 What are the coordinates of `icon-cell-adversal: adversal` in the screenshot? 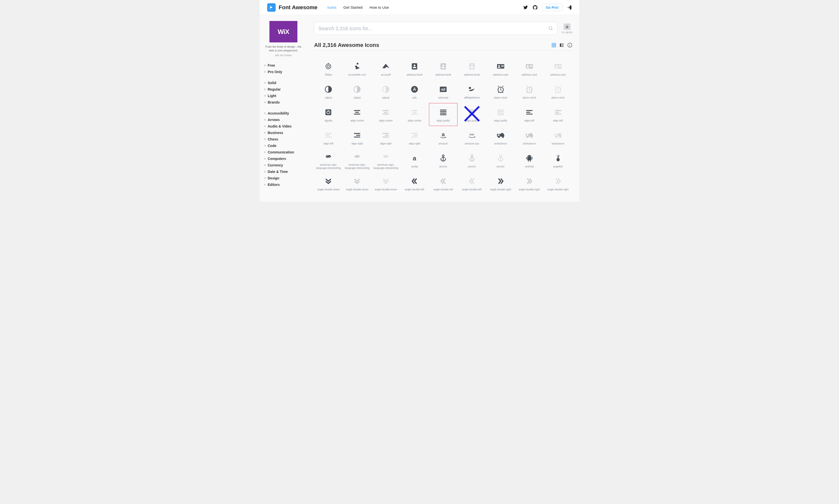 It's located at (443, 92).